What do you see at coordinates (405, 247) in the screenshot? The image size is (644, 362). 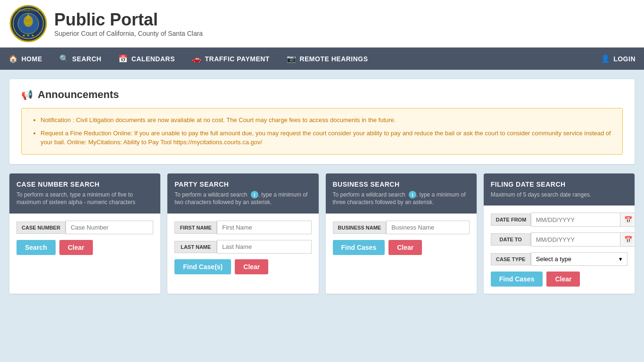 I see `business-clear-button: Clear` at bounding box center [405, 247].